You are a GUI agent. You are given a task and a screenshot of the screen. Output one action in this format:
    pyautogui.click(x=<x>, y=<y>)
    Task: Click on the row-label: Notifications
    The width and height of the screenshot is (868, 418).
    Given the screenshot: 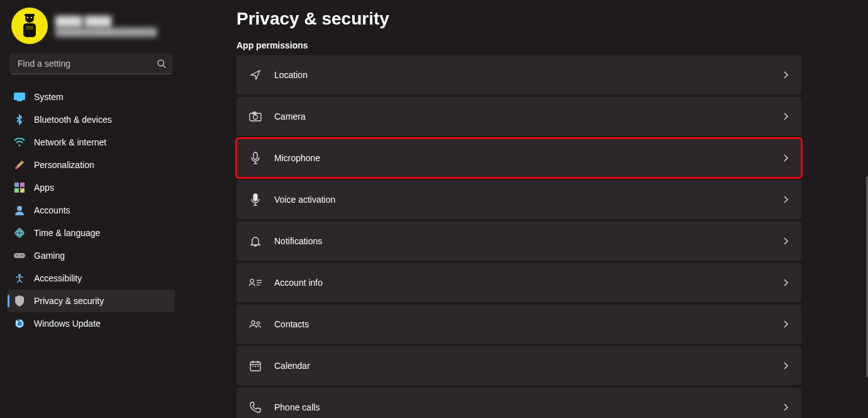 What is the action you would take?
    pyautogui.click(x=298, y=241)
    